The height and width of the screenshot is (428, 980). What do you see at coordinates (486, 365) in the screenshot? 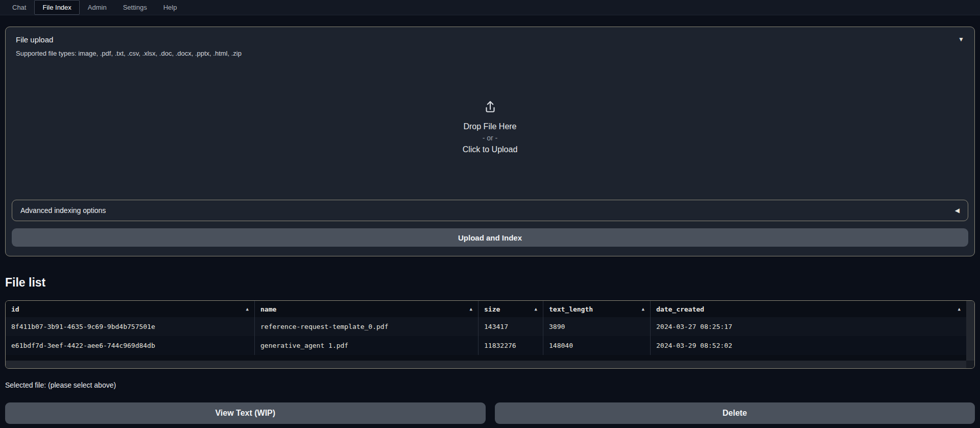
I see `table-horizontal-scrollbar` at bounding box center [486, 365].